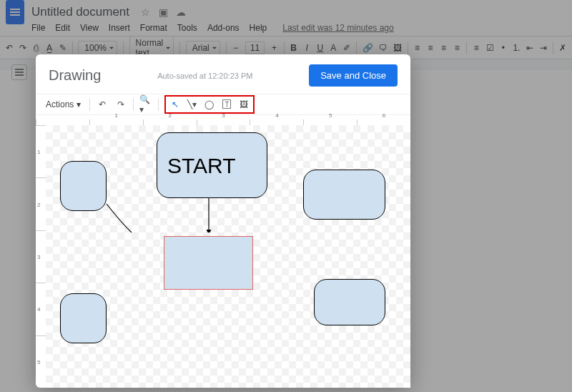  Describe the element at coordinates (192, 104) in the screenshot. I see `line-tool-icon: ╲▾` at that location.